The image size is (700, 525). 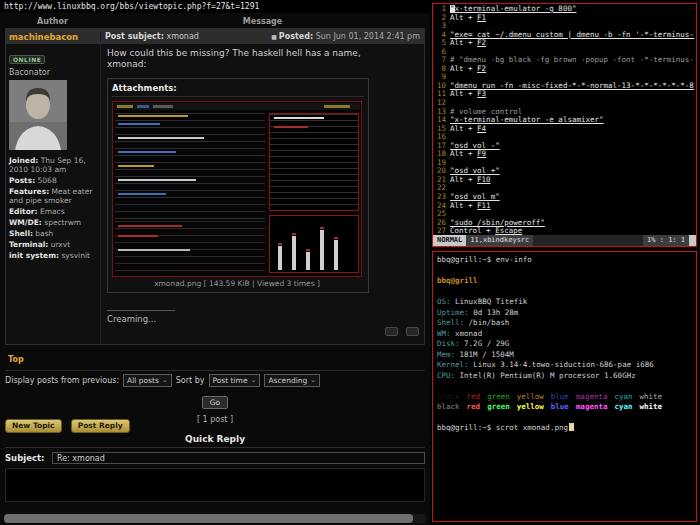 What do you see at coordinates (262, 22) in the screenshot?
I see `message-column-header: Message` at bounding box center [262, 22].